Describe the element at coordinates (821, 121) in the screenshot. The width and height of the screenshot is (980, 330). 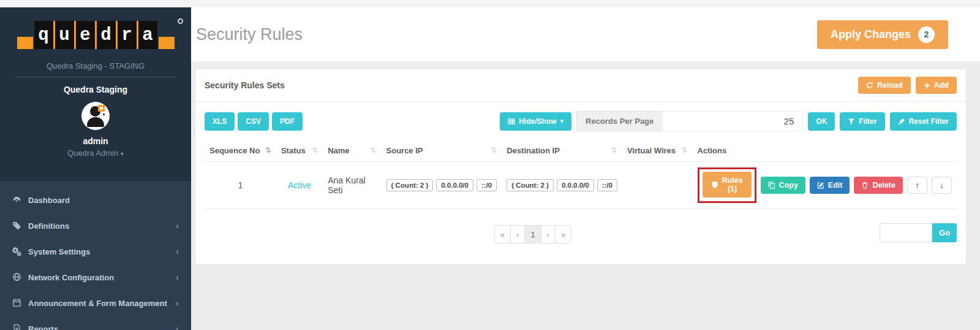
I see `ok-button: OK` at that location.